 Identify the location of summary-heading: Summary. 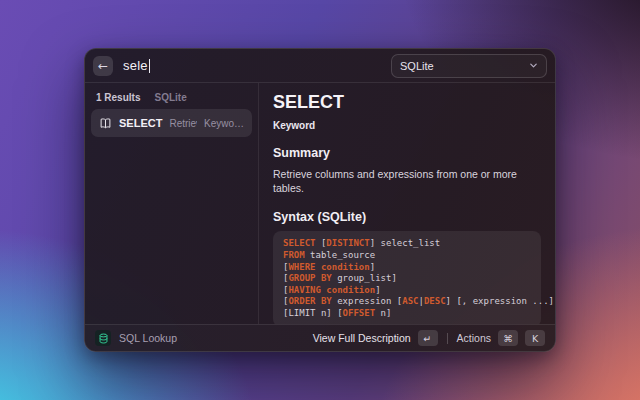
(407, 153).